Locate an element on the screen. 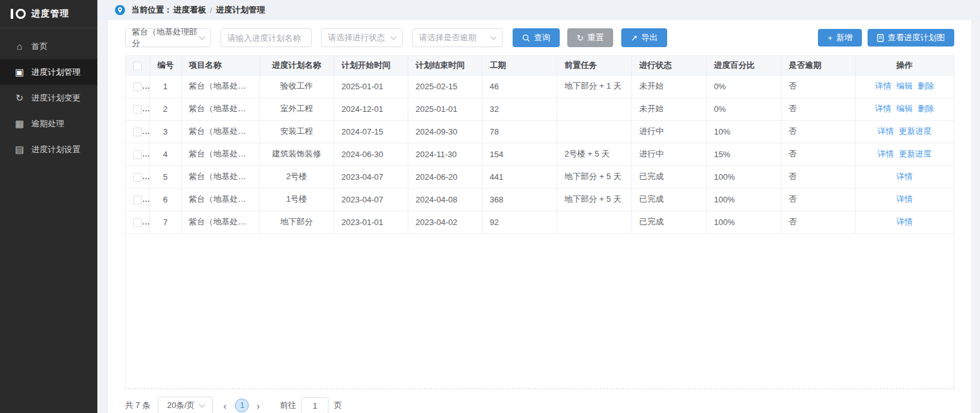 Image resolution: width=980 pixels, height=413 pixels. column-header: 工期 is located at coordinates (519, 65).